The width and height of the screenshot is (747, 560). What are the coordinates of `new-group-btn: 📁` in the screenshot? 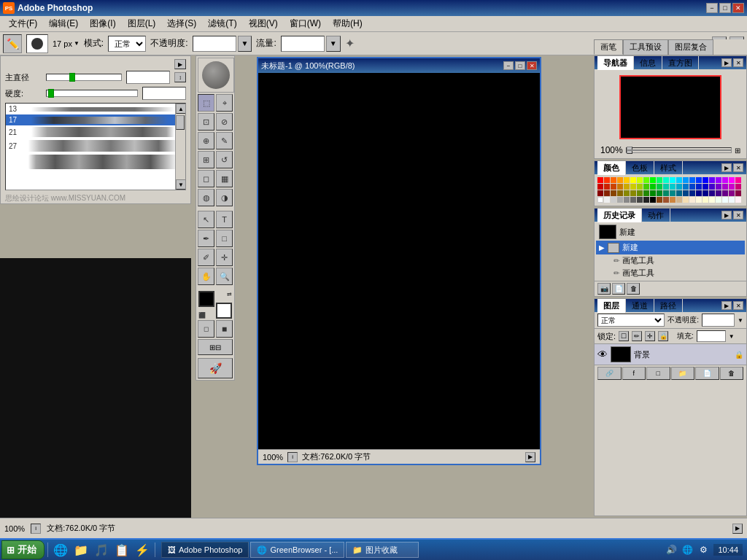 It's located at (683, 373).